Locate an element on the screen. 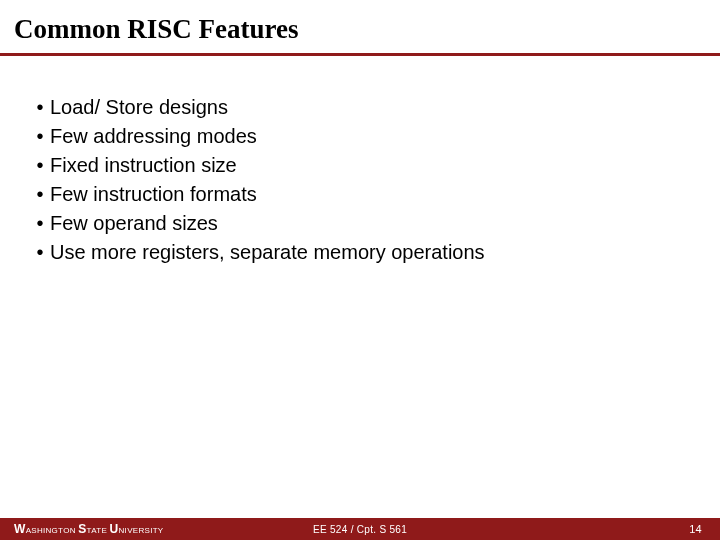 The image size is (720, 540). footer-bar: WASHINGTON STATE UNIVERSITY EE 524 / Cpt… is located at coordinates (360, 529).